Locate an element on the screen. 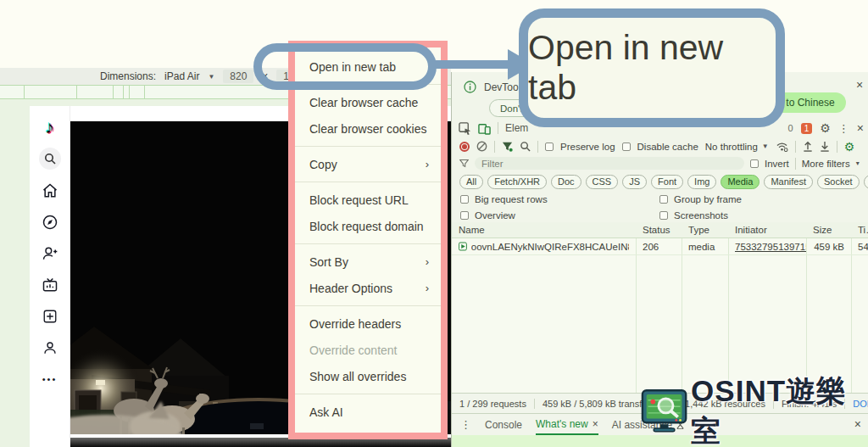 The height and width of the screenshot is (447, 868). drawer-tab-console: Console is located at coordinates (504, 424).